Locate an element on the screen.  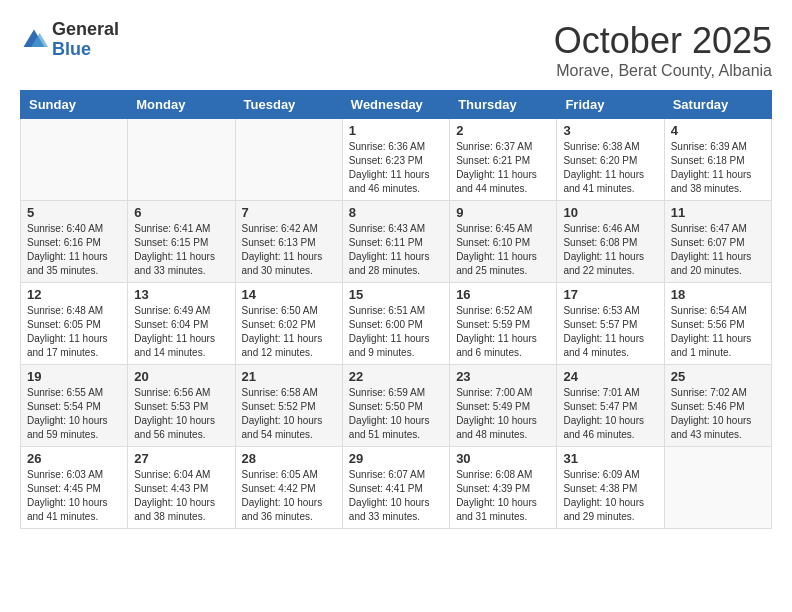
calendar-cell: 10Sunrise: 6:46 AMSunset: 6:08 PMDayligh… is located at coordinates (610, 242).